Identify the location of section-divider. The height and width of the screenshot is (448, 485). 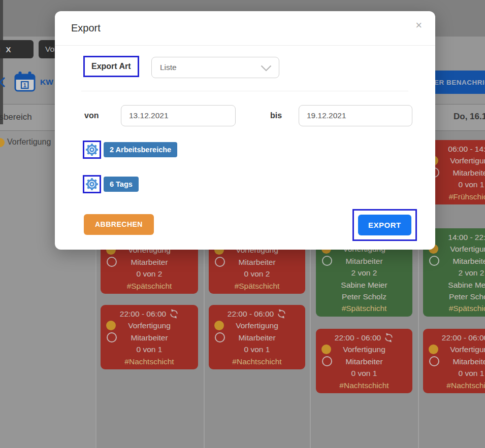
(245, 91).